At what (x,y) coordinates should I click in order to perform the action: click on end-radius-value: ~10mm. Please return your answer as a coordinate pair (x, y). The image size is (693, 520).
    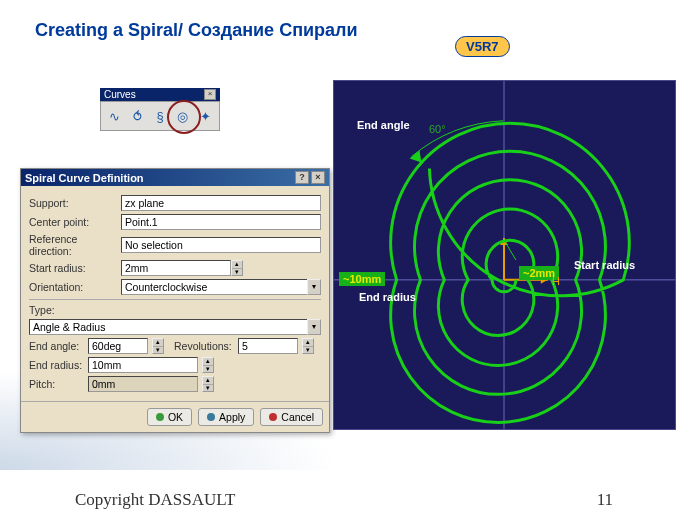
    Looking at the image, I should click on (362, 279).